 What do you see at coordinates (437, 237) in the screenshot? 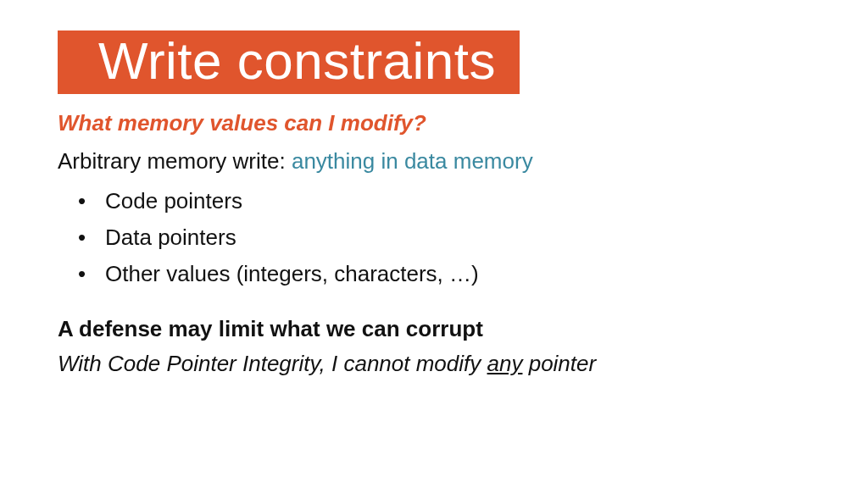
I see `list-item: Data pointers` at bounding box center [437, 237].